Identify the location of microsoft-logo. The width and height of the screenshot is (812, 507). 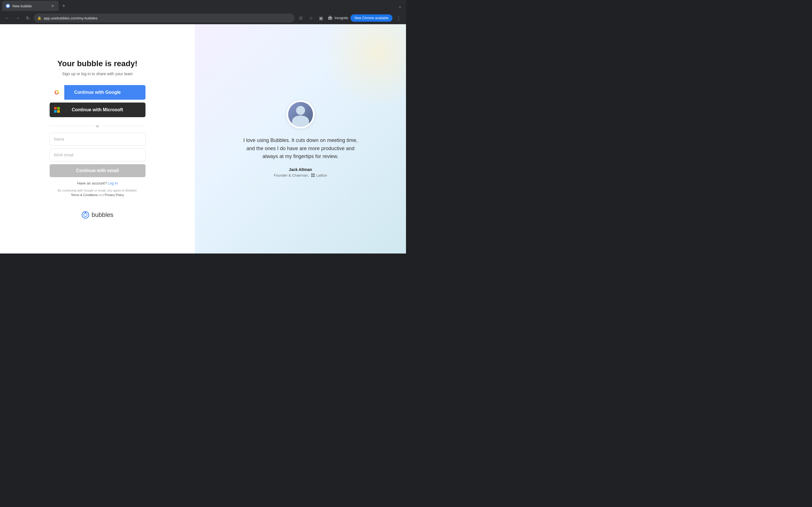
(57, 110).